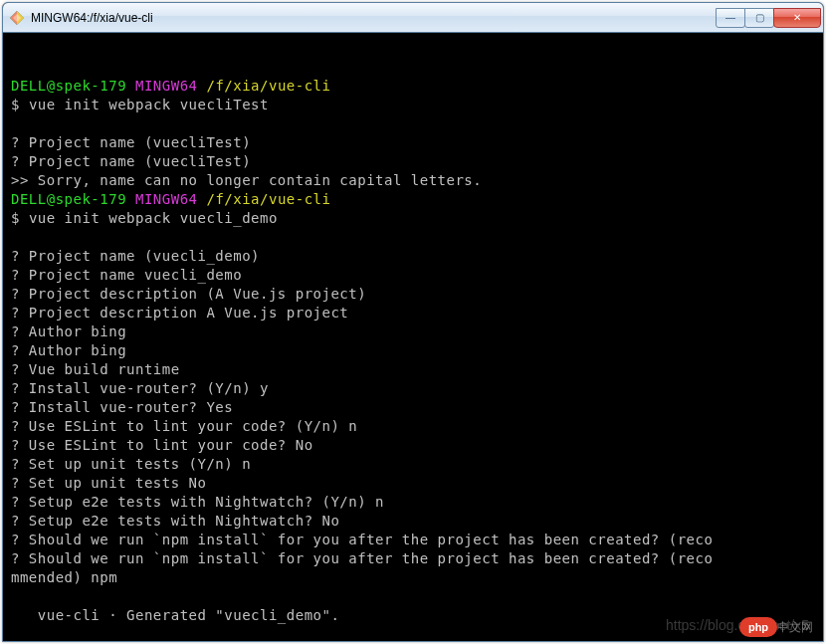 The height and width of the screenshot is (644, 826). I want to click on output-line: vue-cli · Generated "vuecli_demo"., so click(175, 615).